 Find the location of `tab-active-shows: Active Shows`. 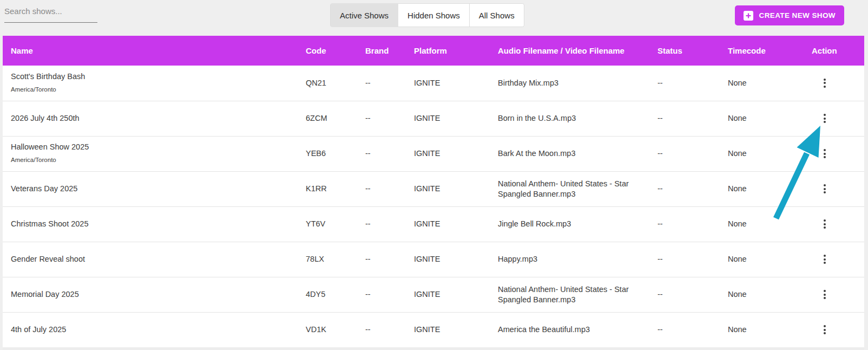

tab-active-shows: Active Shows is located at coordinates (364, 15).